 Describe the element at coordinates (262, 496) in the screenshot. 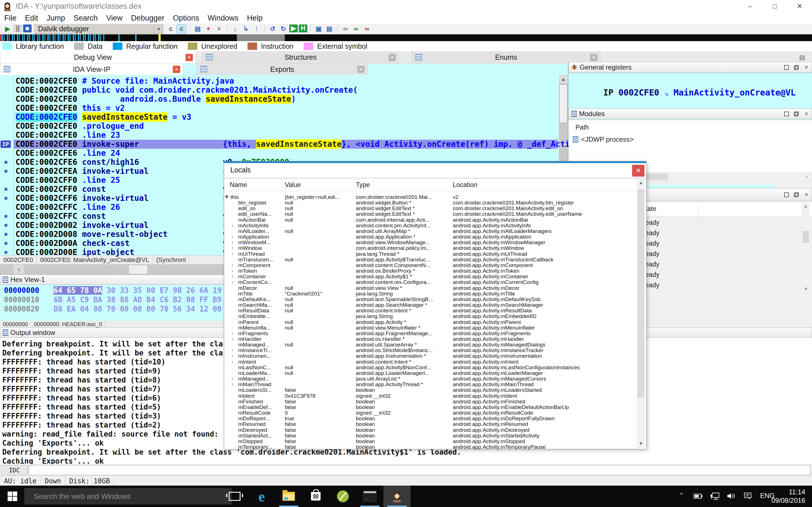

I see `taskbar-app-edge: e` at that location.